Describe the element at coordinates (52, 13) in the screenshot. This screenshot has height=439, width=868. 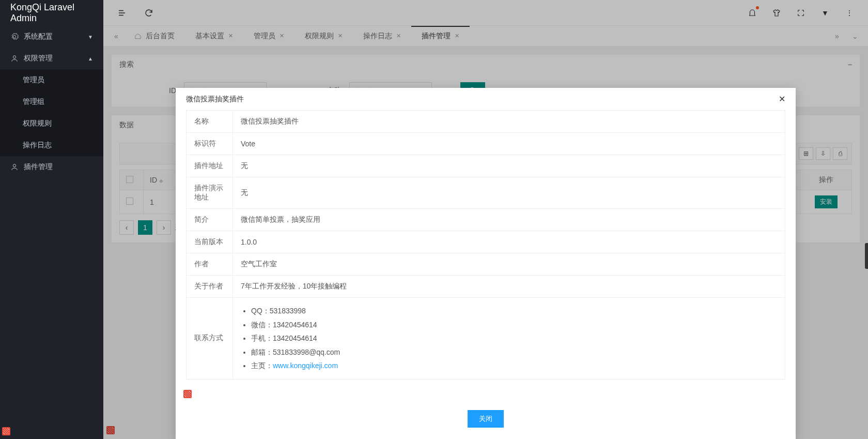
I see `logo: KongQi Laravel Admin` at that location.